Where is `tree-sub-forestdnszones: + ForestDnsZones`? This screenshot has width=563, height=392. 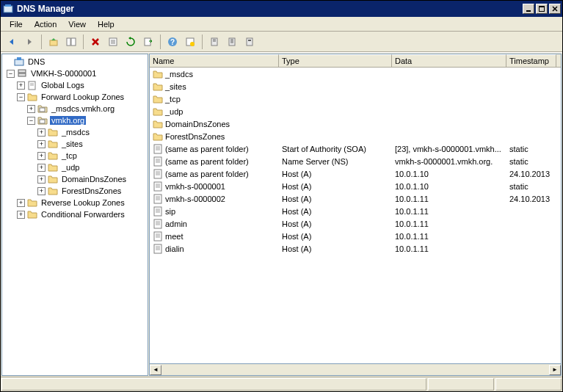
tree-sub-forestdnszones: + ForestDnsZones is located at coordinates (75, 191).